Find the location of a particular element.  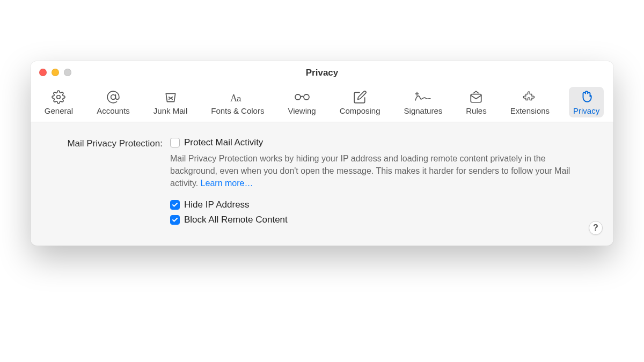

tab-fonts-colors: Aa Fonts & Colors is located at coordinates (237, 102).